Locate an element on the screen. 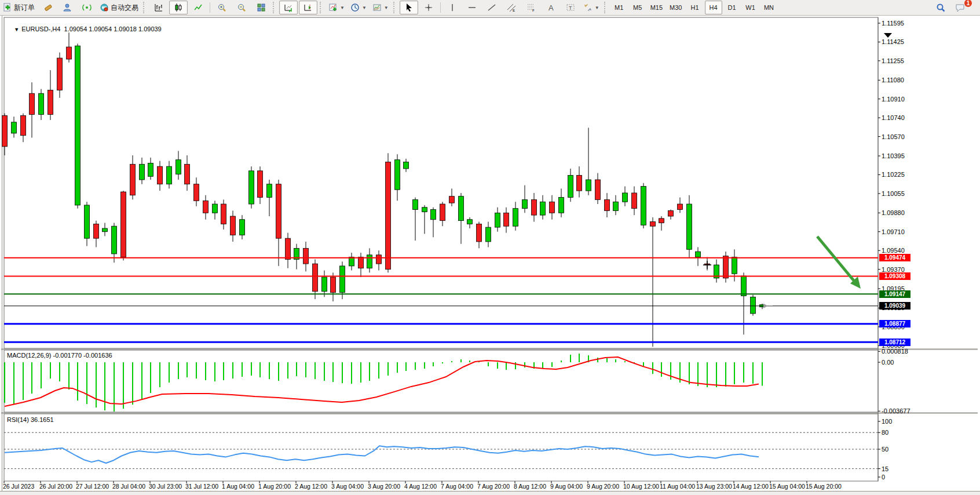 This screenshot has width=980, height=495. collapse-triangle-icon: ▼ is located at coordinates (16, 30).